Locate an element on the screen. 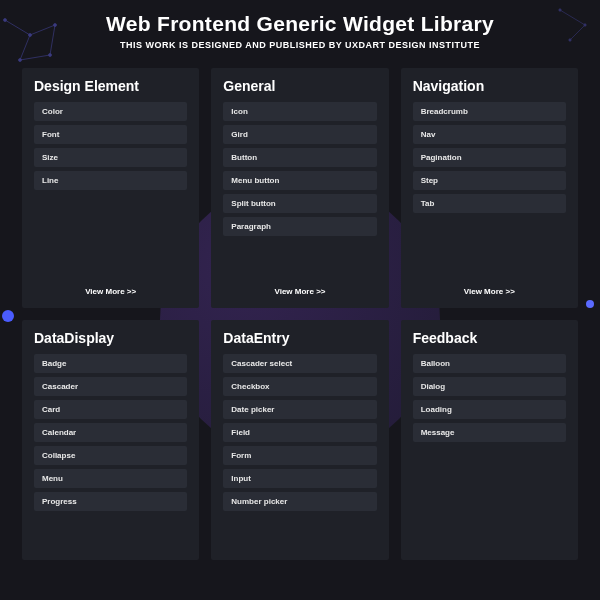 The width and height of the screenshot is (600, 600). category-title: Navigation is located at coordinates (490, 86).